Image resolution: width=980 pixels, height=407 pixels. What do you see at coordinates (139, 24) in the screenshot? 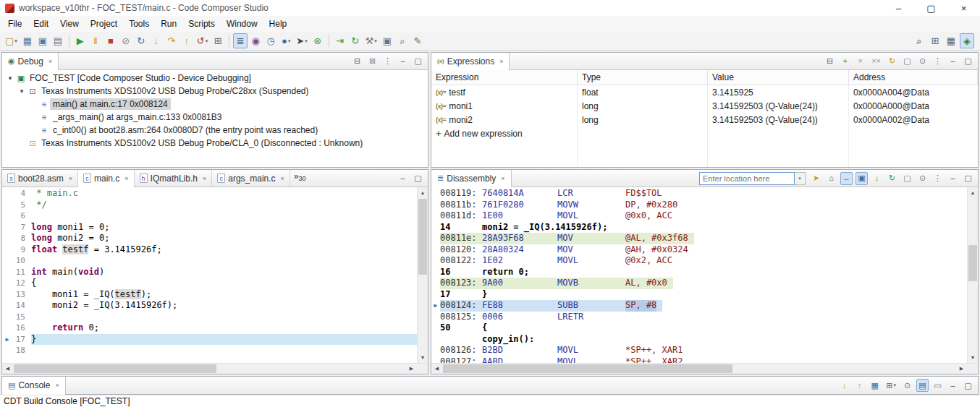
I see `menu-tools: Tools` at bounding box center [139, 24].